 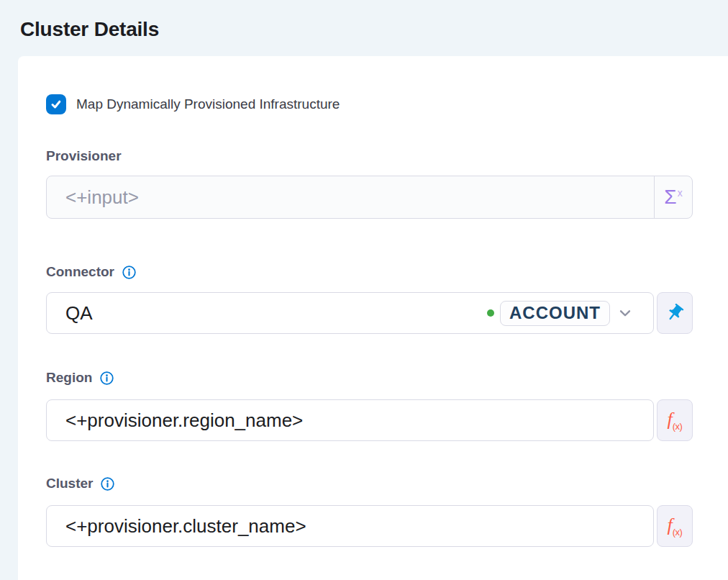 I want to click on pin-icon, so click(x=675, y=312).